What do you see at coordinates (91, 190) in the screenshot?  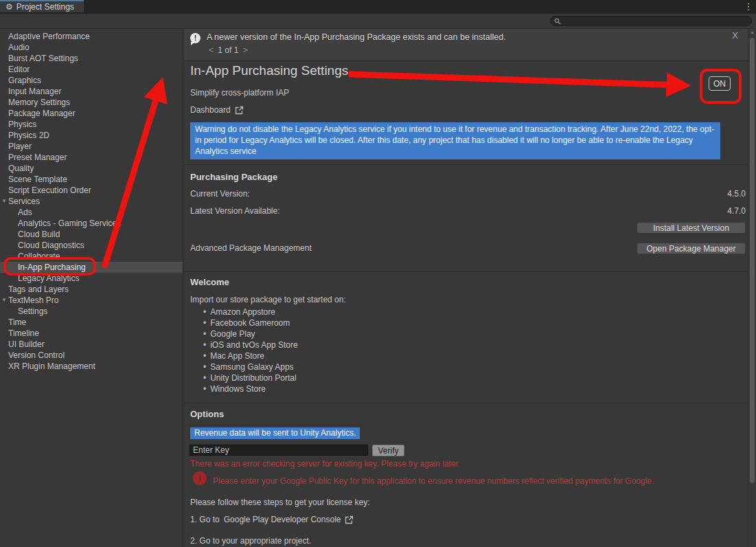 I see `sidebar-item-script-execution-order: Script Execution Order` at bounding box center [91, 190].